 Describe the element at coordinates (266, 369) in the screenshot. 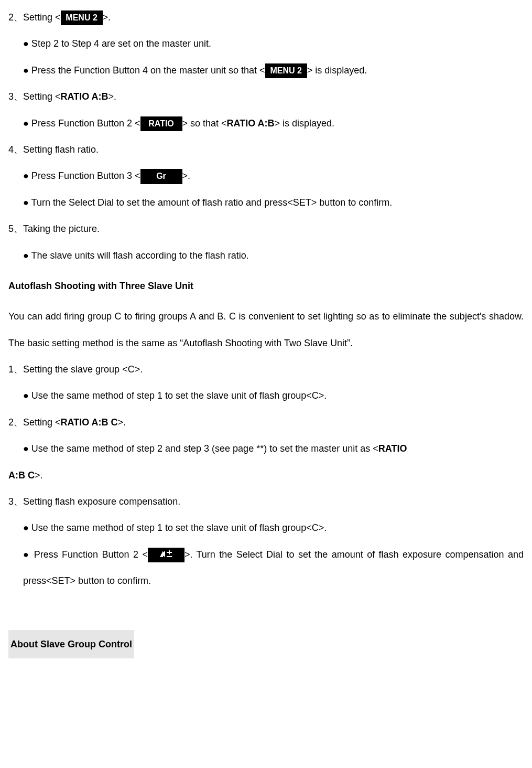

I see `cstep1-line: 1、Setting the slave group <C>.` at that location.